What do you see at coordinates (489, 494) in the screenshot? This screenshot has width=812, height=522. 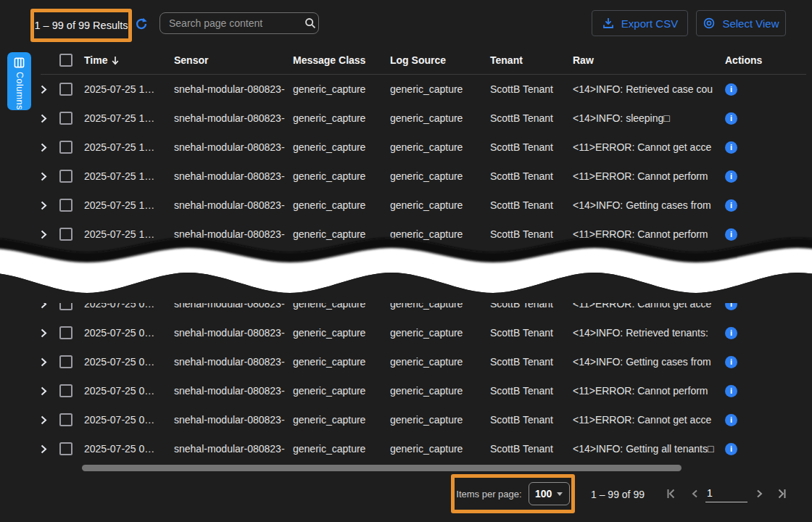 I see `items-per-page-label: Items per page:` at bounding box center [489, 494].